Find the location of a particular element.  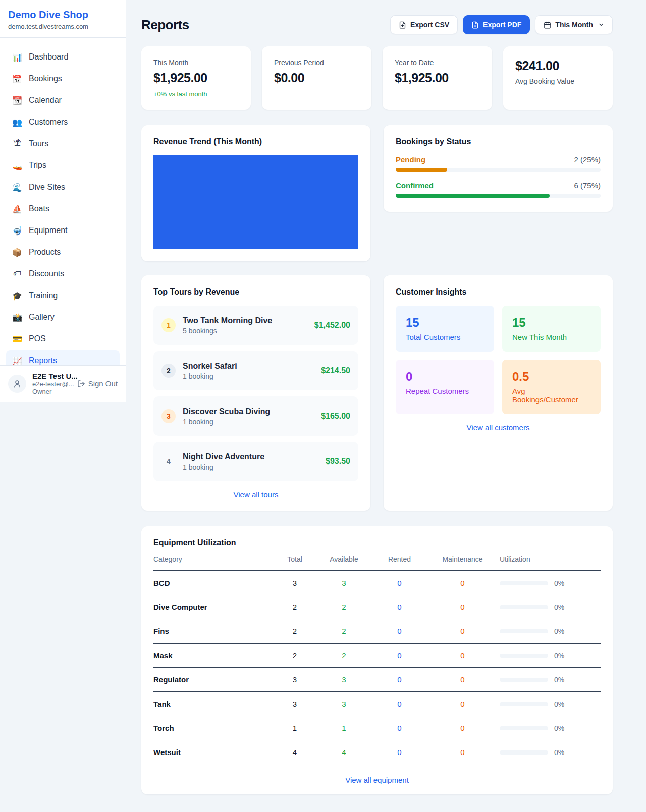

insight-value: 15 is located at coordinates (445, 323).